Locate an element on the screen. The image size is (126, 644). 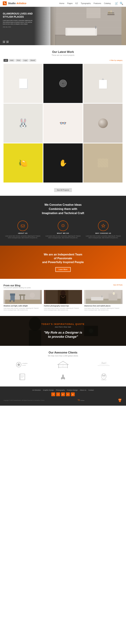
main-nav: Home Pages EZ Typography Features Catalo… is located at coordinates (91, 4).